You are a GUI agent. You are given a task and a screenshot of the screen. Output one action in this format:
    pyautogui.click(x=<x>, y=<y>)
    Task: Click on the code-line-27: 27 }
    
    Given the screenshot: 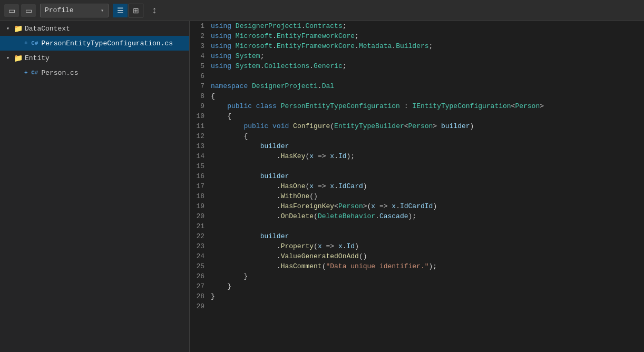 What is the action you would take?
    pyautogui.click(x=417, y=287)
    